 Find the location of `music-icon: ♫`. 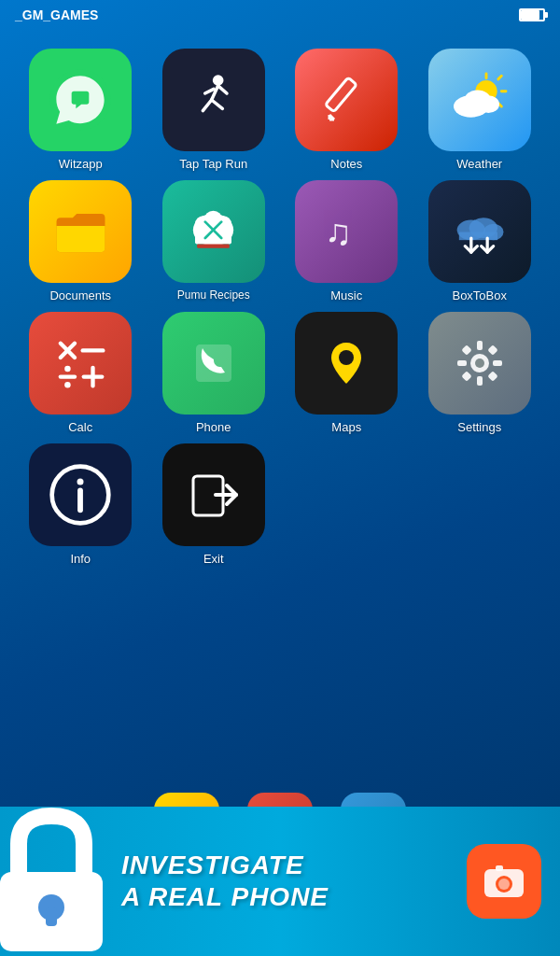

music-icon: ♫ is located at coordinates (346, 232).